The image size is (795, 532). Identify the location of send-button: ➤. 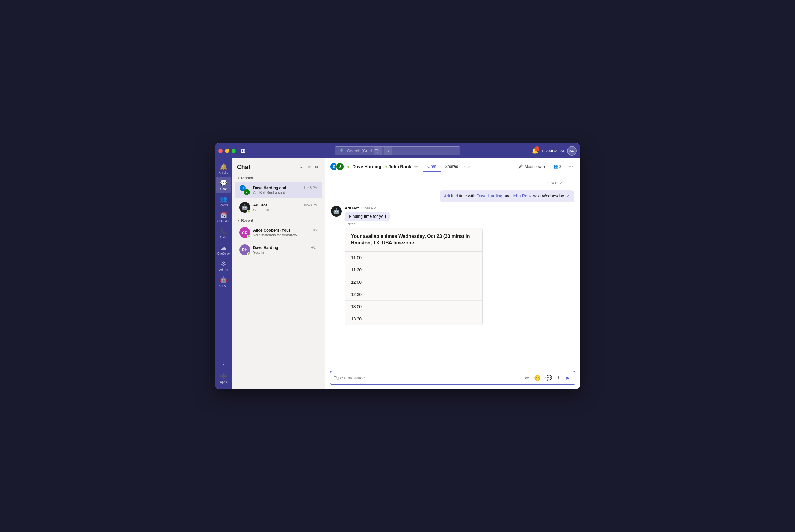
(567, 378).